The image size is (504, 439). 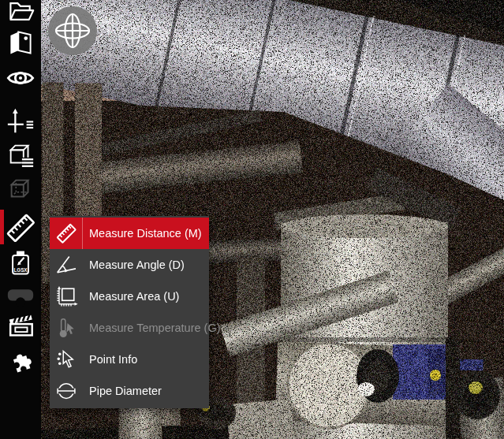 I want to click on sidebar-item-export-lgsx: LGSX, so click(x=21, y=262).